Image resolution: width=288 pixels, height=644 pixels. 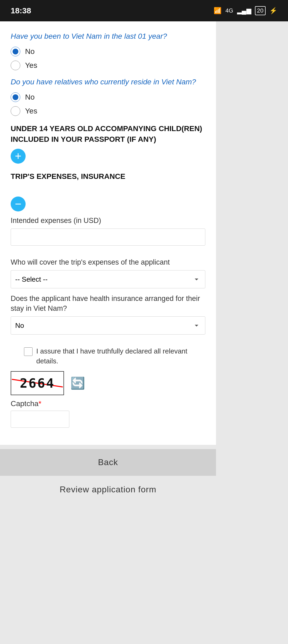 What do you see at coordinates (108, 262) in the screenshot?
I see `who-covers-label: Who will cover the trip's expenses of th…` at bounding box center [108, 262].